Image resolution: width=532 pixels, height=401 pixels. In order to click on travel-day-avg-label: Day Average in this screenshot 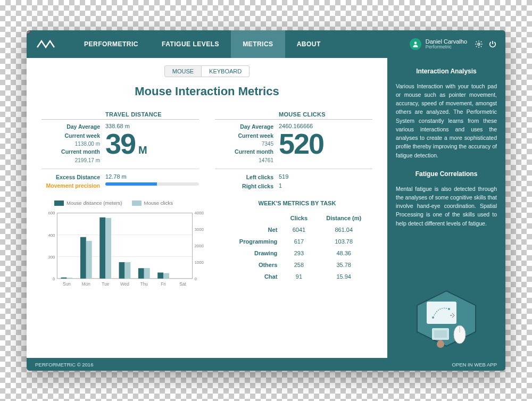, I will do `click(71, 127)`.